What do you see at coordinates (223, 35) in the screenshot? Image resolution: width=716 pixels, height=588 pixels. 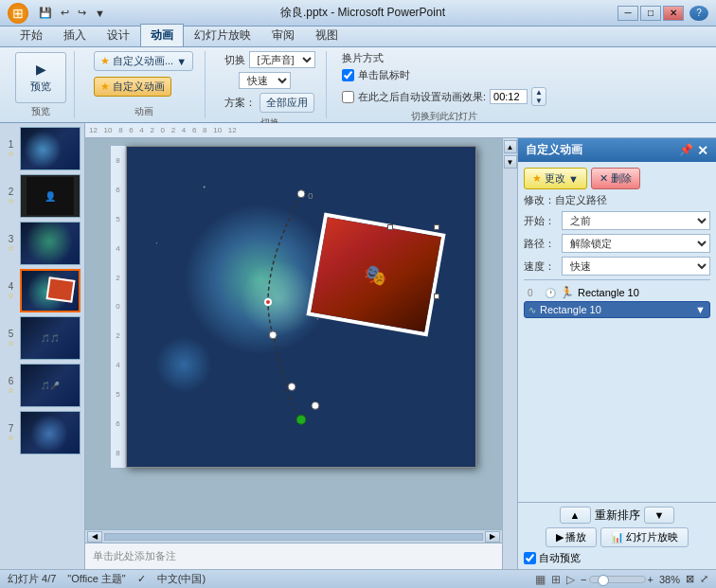 I see `tab-slideshow: 幻灯片放映` at bounding box center [223, 35].